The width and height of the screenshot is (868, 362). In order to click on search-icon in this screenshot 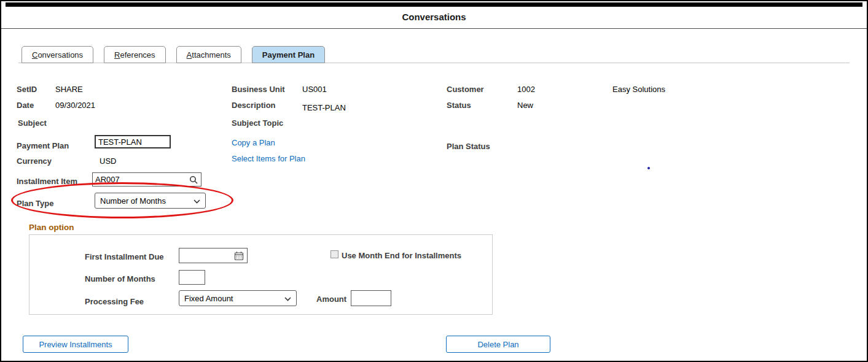, I will do `click(194, 180)`.